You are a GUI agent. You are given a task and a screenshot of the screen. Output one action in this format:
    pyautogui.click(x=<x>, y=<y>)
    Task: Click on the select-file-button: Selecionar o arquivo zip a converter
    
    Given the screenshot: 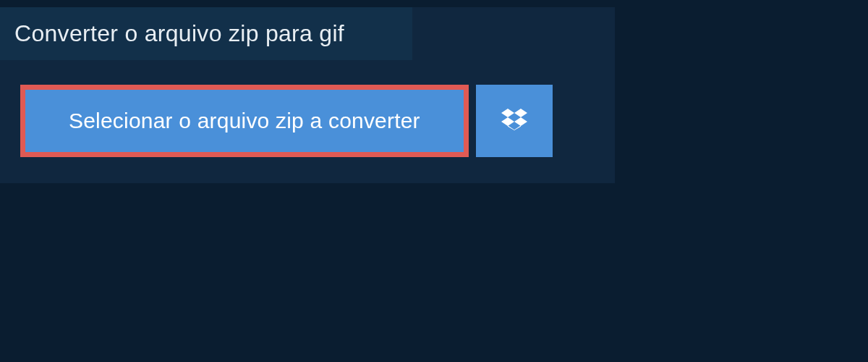 What is the action you would take?
    pyautogui.click(x=244, y=121)
    